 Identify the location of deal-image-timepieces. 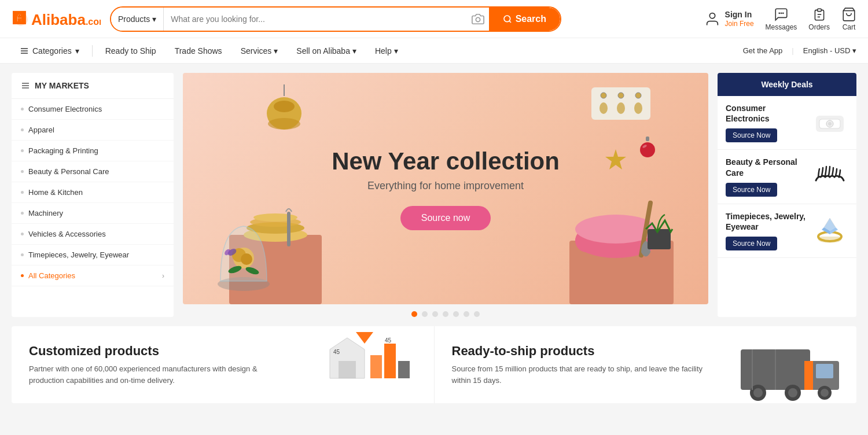
(830, 231).